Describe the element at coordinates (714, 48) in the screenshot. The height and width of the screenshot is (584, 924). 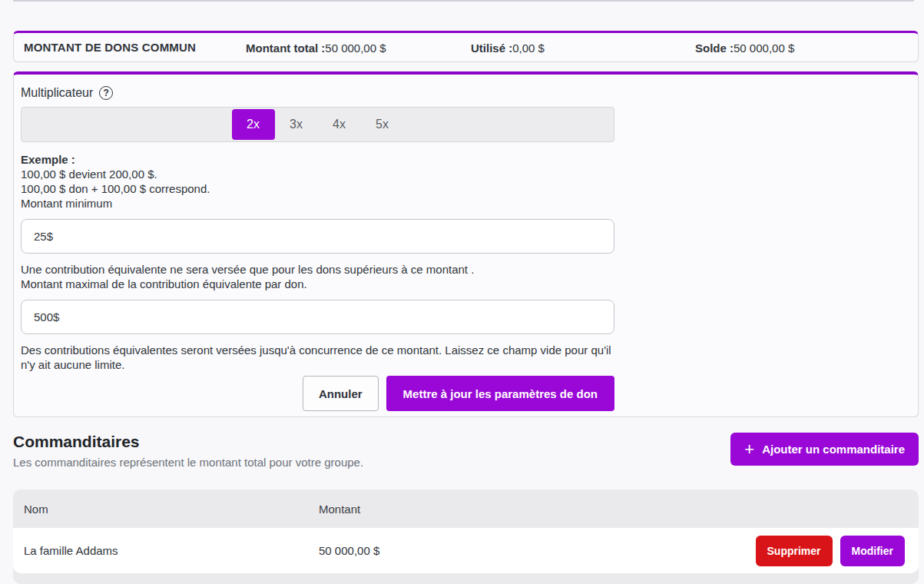
I see `summary-stat-balance-label: Solde :` at that location.